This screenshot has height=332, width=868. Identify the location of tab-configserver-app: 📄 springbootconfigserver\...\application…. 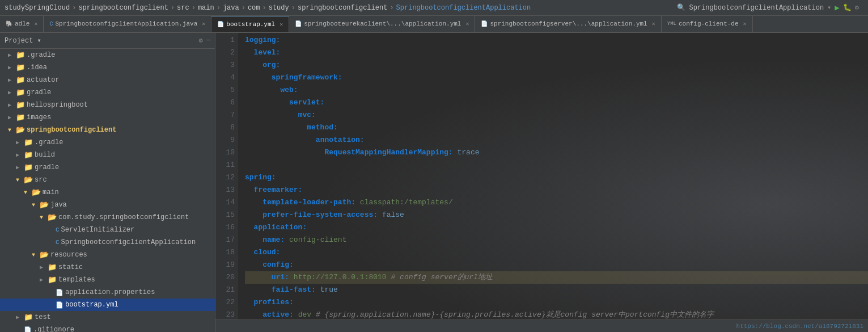
(568, 24).